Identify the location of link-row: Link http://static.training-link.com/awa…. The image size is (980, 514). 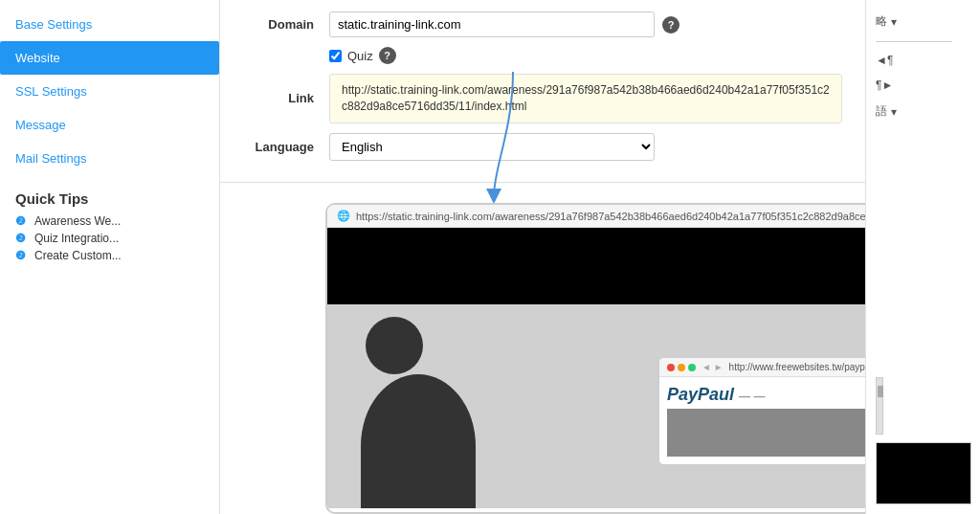
(543, 99).